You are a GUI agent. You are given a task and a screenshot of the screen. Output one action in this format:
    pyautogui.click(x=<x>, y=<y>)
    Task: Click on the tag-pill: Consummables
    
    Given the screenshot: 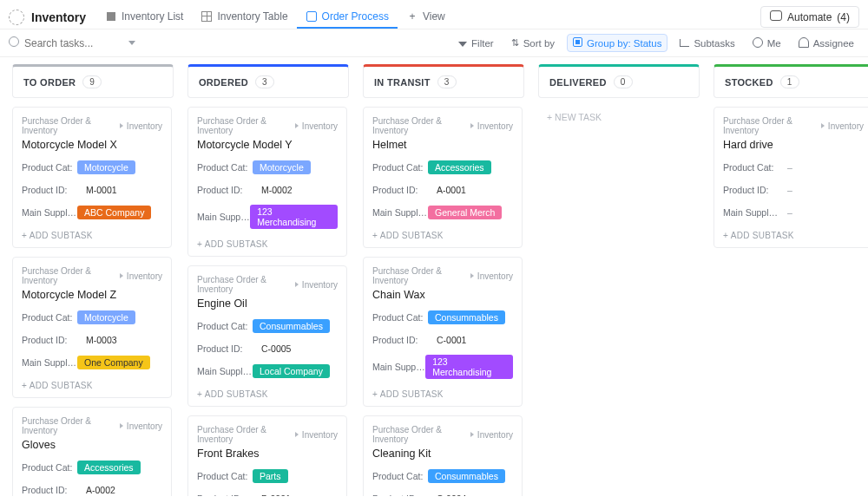 What is the action you would take?
    pyautogui.click(x=467, y=317)
    